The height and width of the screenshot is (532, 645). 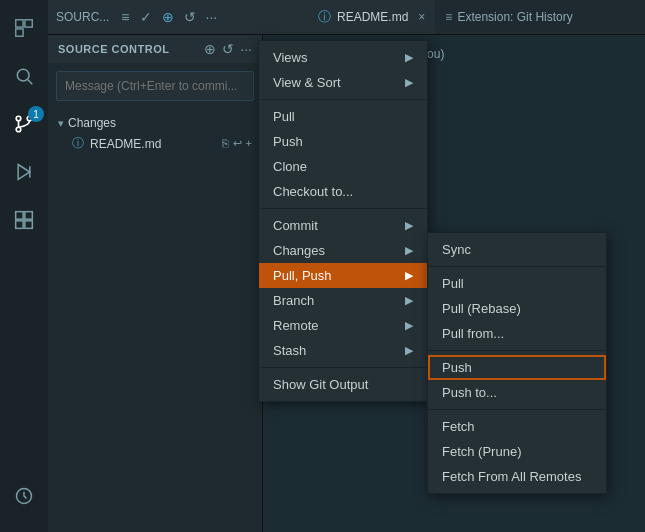 I want to click on menu-item-changes: Changes ▶, so click(x=343, y=250).